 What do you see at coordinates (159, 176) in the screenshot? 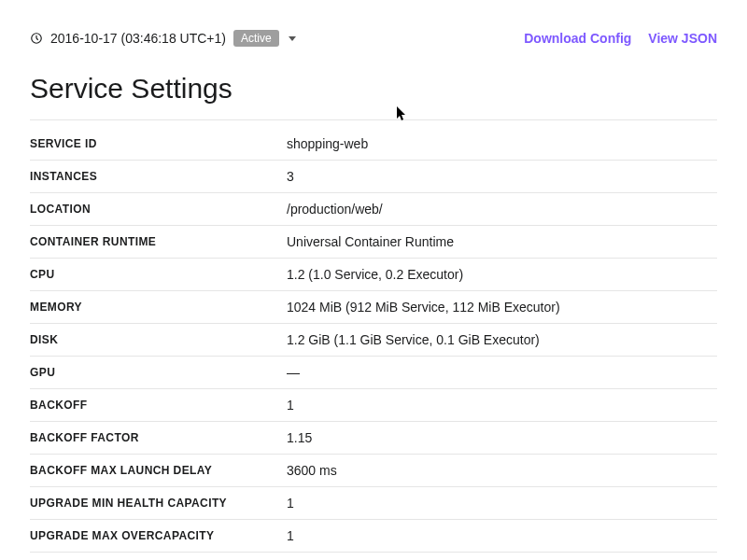
I see `settings-label: Instances` at bounding box center [159, 176].